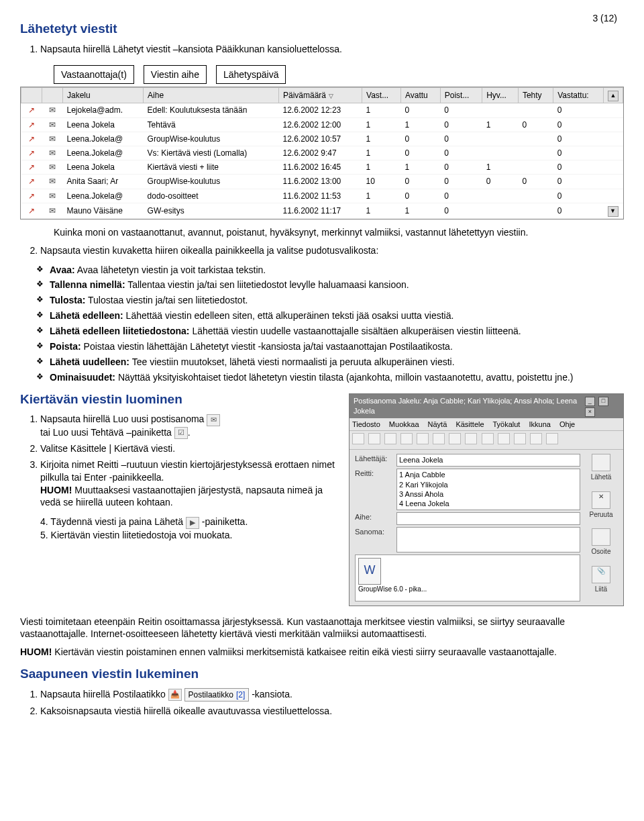  What do you see at coordinates (420, 168) in the screenshot?
I see `cell-avattu: 1` at bounding box center [420, 168].